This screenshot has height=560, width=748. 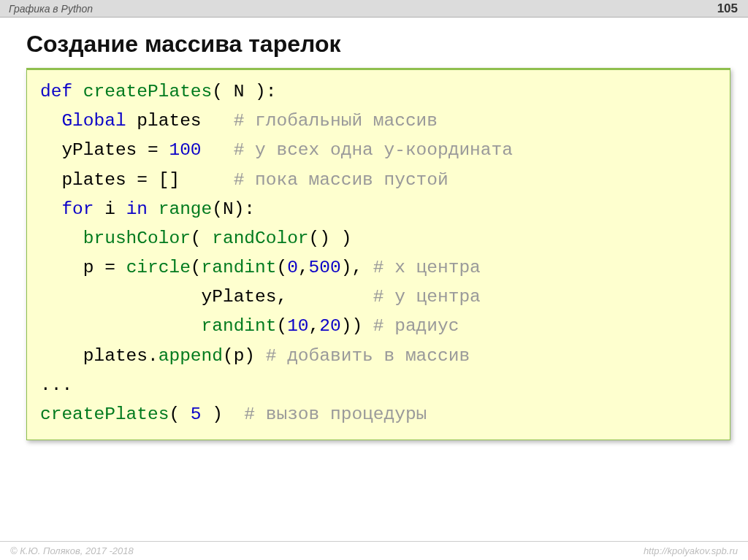 What do you see at coordinates (137, 238) in the screenshot?
I see `fn-brushcolor: brushColor` at bounding box center [137, 238].